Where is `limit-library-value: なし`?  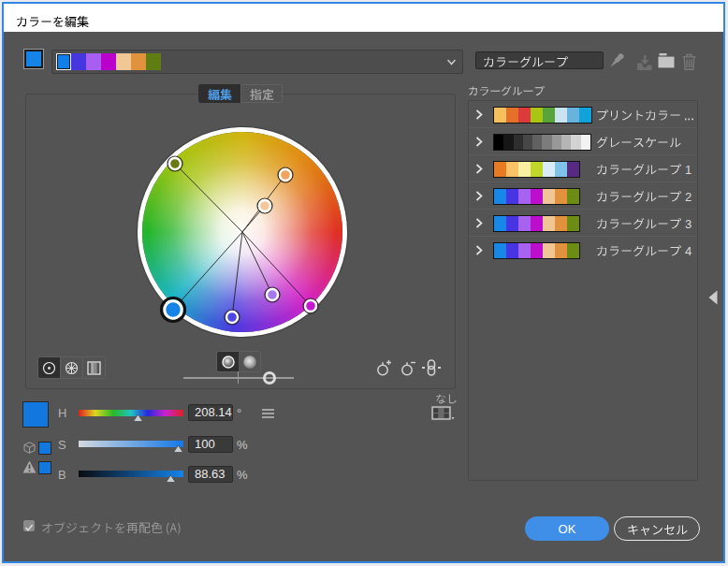 limit-library-value: なし is located at coordinates (446, 399).